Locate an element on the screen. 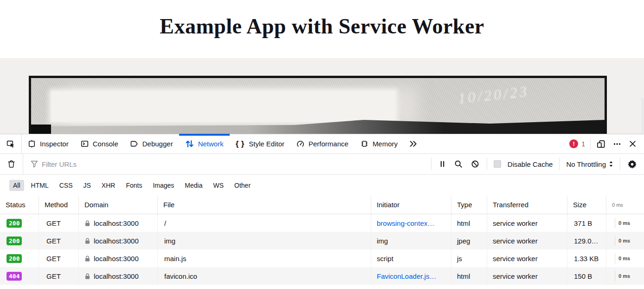 This screenshot has width=644, height=289. col-type: Type is located at coordinates (470, 204).